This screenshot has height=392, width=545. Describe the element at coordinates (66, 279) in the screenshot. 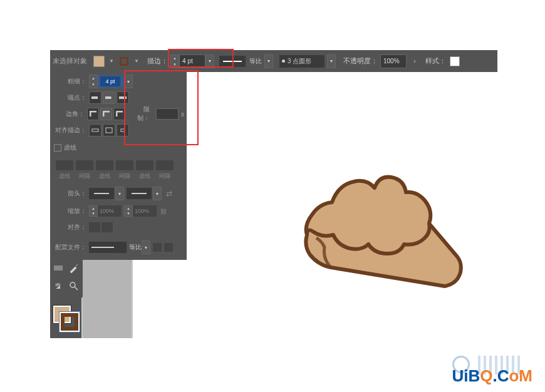

I see `tools-sidebar` at that location.